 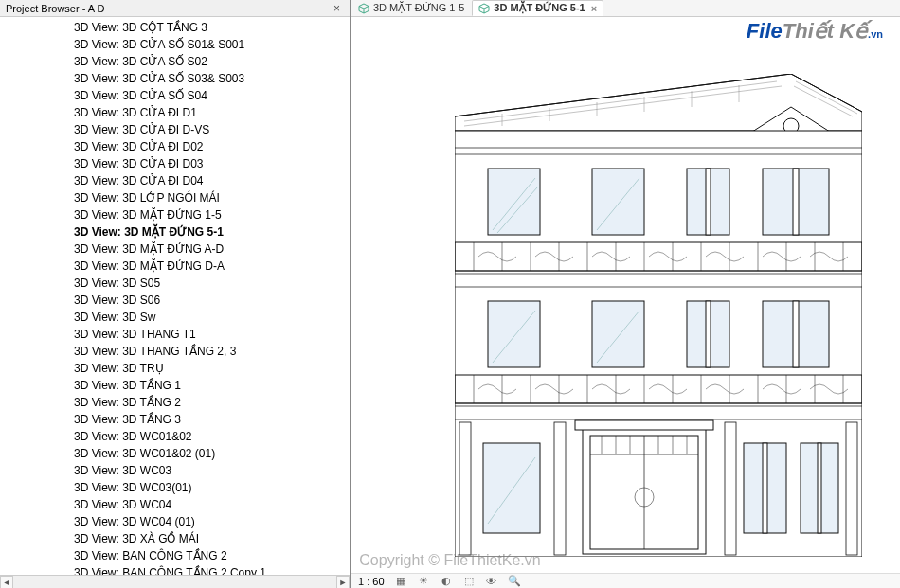 What do you see at coordinates (174, 130) in the screenshot?
I see `tree-item: 3D View: 3D CỬA ĐI D-VS` at bounding box center [174, 130].